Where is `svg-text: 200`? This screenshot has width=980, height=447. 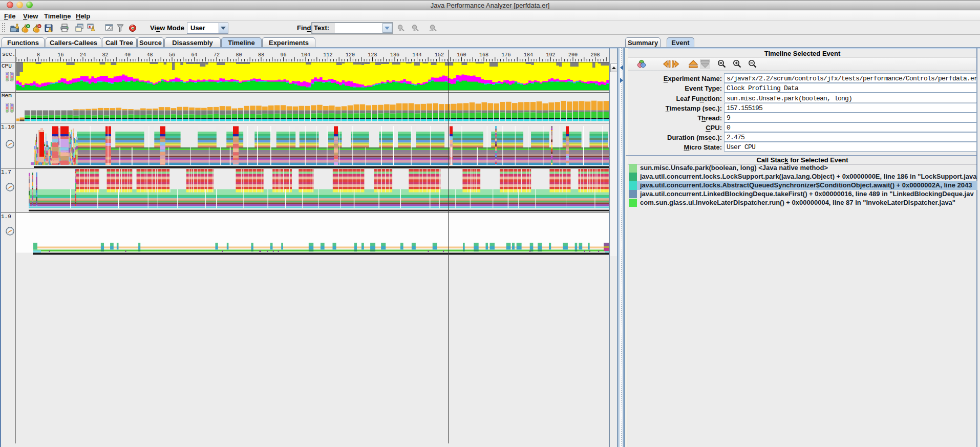
svg-text: 200 is located at coordinates (573, 55).